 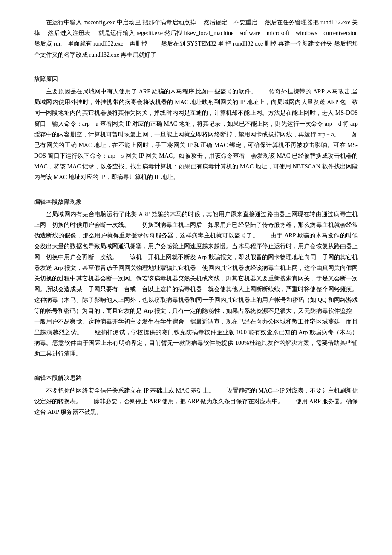 I want to click on intro-text: 在运行中输入 msconfig.exe 中启动里 把那个病毒启动点掉 然后确定 …, so click(x=196, y=38).